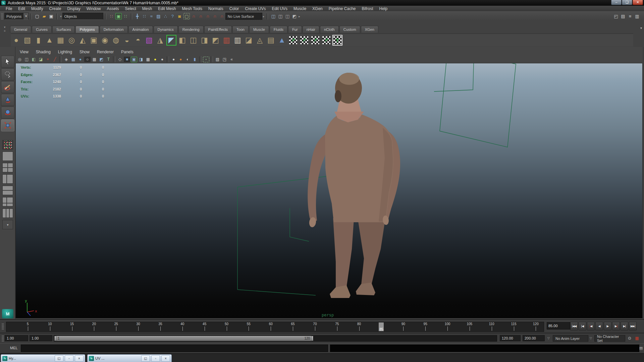  What do you see at coordinates (260, 40) in the screenshot?
I see `wedge-icon: ◬` at bounding box center [260, 40].